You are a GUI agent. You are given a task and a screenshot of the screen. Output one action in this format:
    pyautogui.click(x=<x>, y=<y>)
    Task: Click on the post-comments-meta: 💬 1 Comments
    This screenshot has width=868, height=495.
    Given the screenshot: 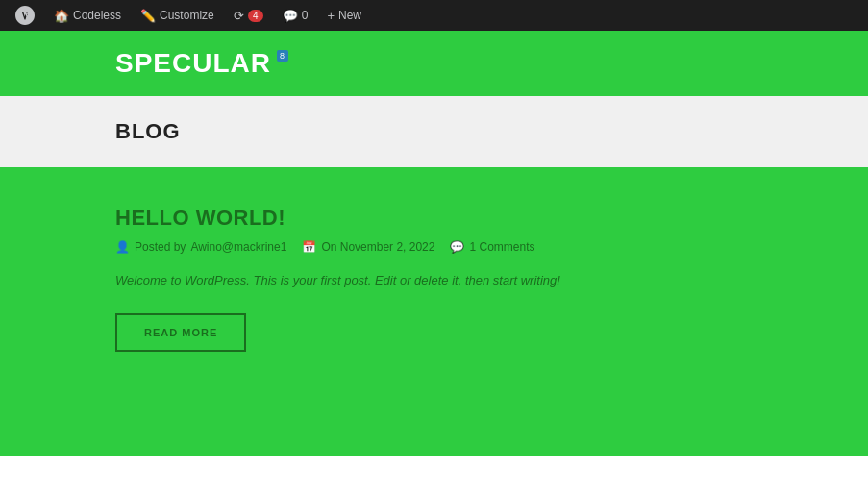 What is the action you would take?
    pyautogui.click(x=492, y=247)
    